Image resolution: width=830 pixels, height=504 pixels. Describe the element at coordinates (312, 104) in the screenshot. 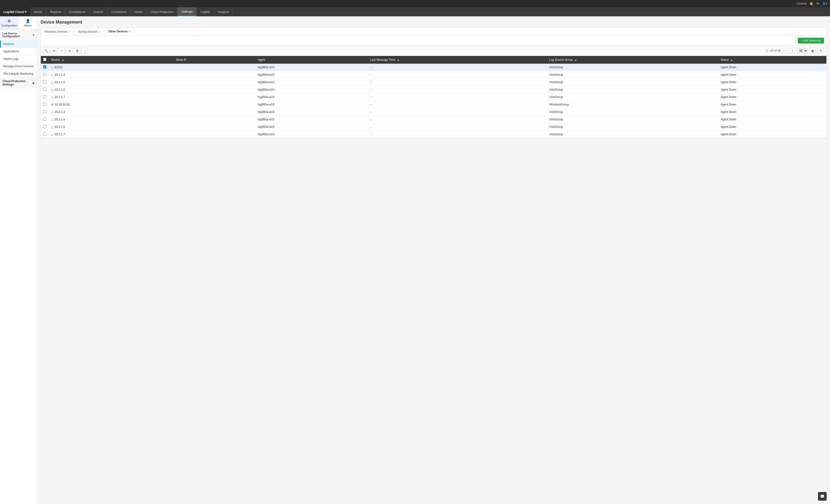

I see `row-agent: log360a-w10` at that location.